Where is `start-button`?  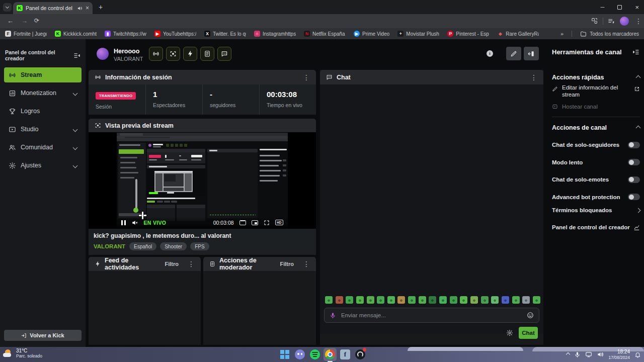
start-button is located at coordinates (285, 354).